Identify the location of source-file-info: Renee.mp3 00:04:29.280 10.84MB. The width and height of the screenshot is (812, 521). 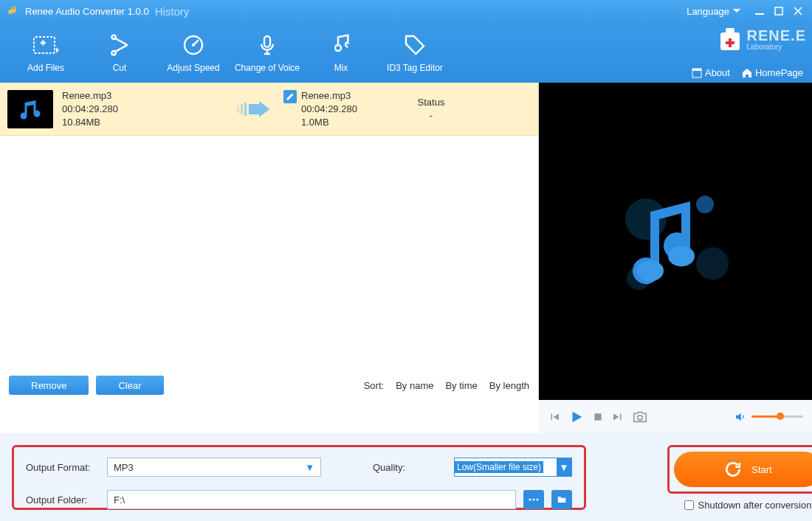
(143, 109).